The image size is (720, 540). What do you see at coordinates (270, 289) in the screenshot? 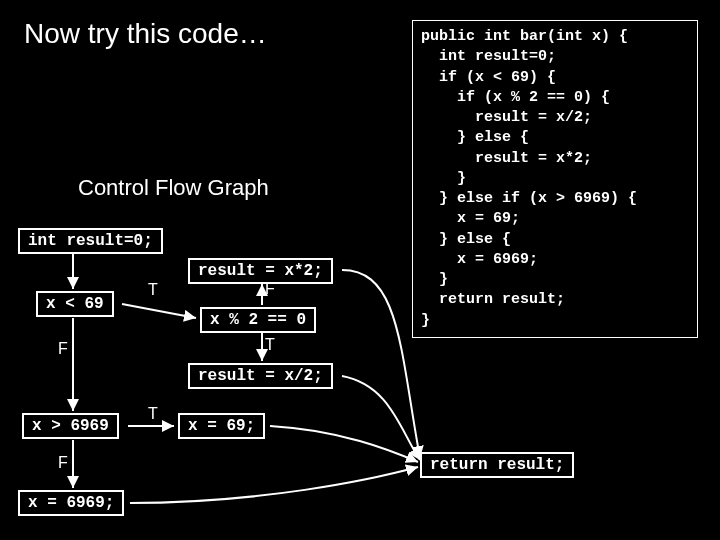
I see `label-f-2: F` at bounding box center [270, 289].